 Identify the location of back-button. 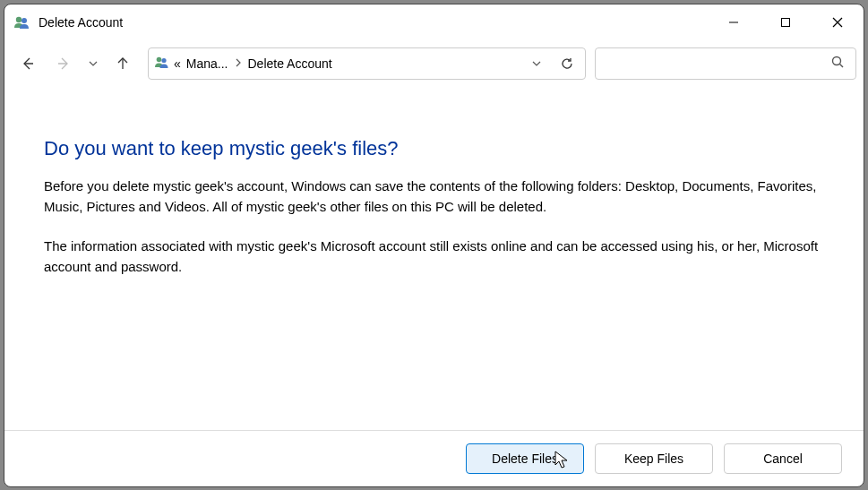
(28, 64).